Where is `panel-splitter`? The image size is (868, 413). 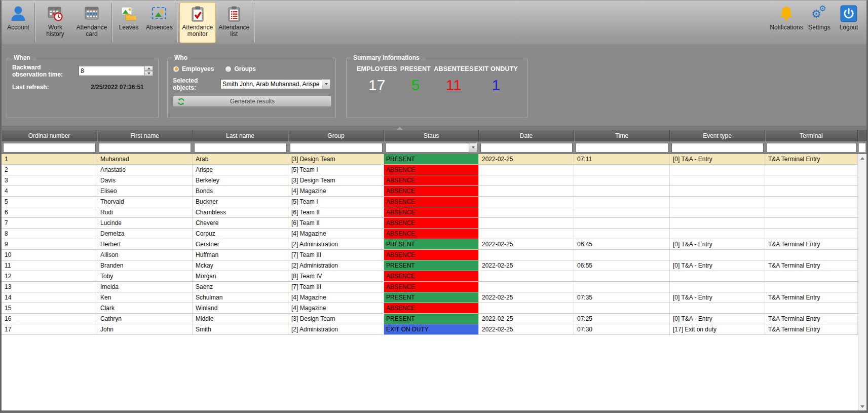 panel-splitter is located at coordinates (434, 128).